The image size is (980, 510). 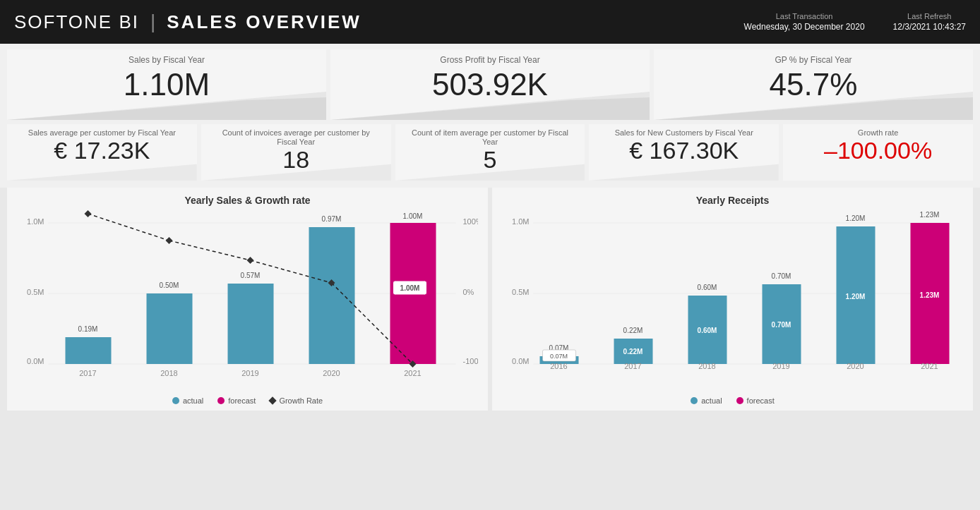 What do you see at coordinates (694, 401) in the screenshot?
I see `legend-right-actual-dot` at bounding box center [694, 401].